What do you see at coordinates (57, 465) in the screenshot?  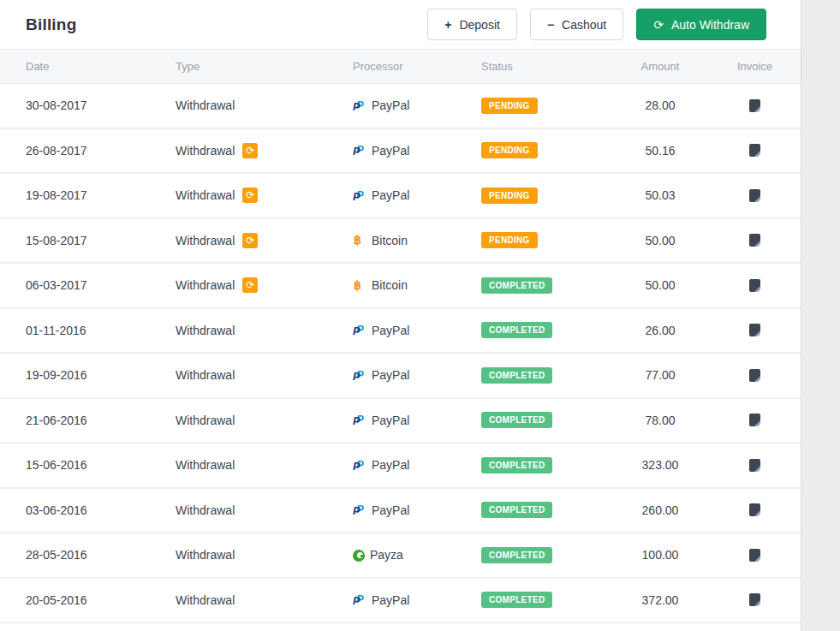 I see `date-value: 15-06-2016` at bounding box center [57, 465].